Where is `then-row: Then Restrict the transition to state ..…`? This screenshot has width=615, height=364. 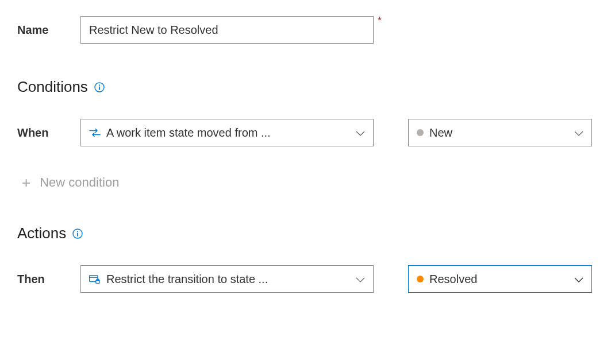
then-row: Then Restrict the transition to state ..… is located at coordinates (308, 279).